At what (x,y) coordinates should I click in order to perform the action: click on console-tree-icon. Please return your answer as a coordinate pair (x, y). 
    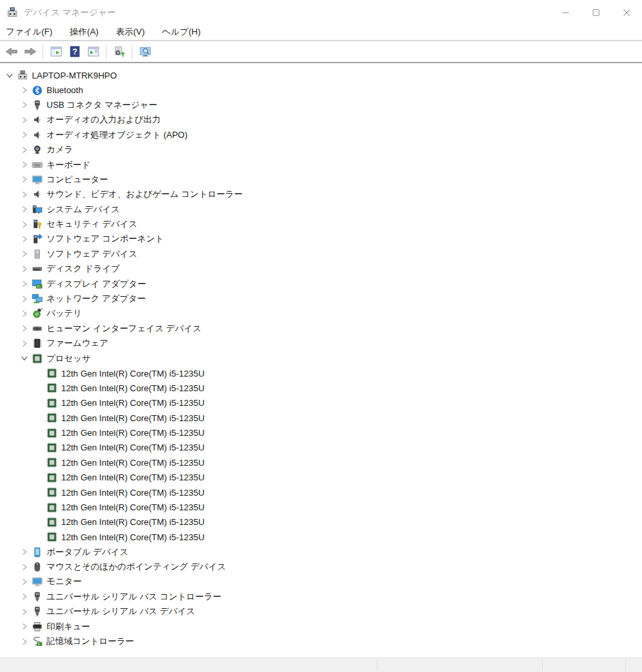
    Looking at the image, I should click on (56, 52).